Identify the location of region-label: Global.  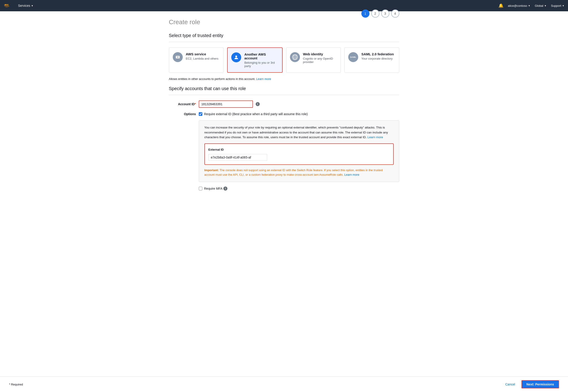
(539, 6).